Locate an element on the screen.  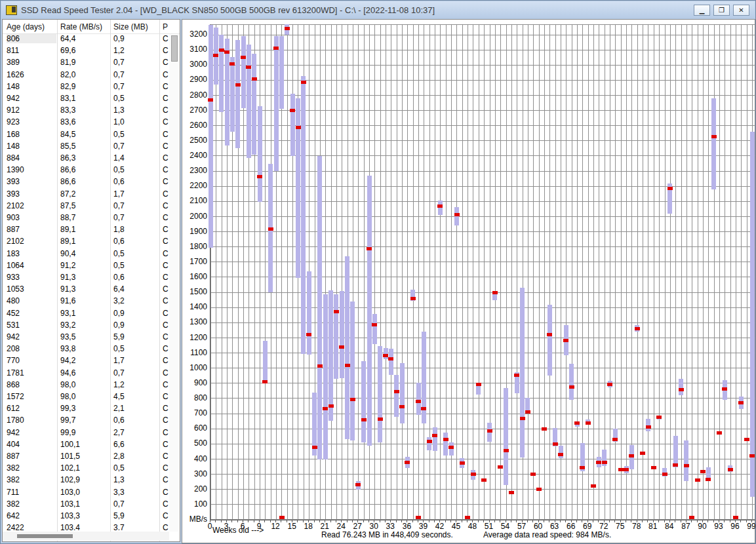
col-header-rate: Rate (MB/s) is located at coordinates (81, 27).